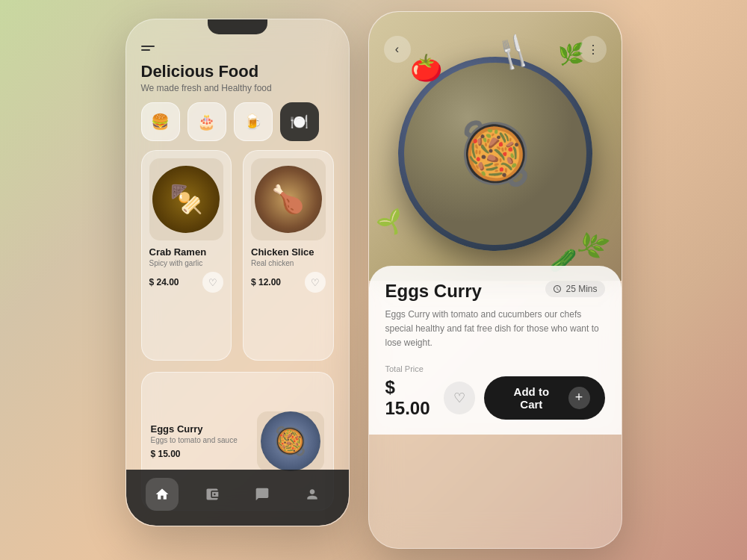  What do you see at coordinates (545, 398) in the screenshot?
I see `add-to-cart-button: Add to Cart +` at bounding box center [545, 398].